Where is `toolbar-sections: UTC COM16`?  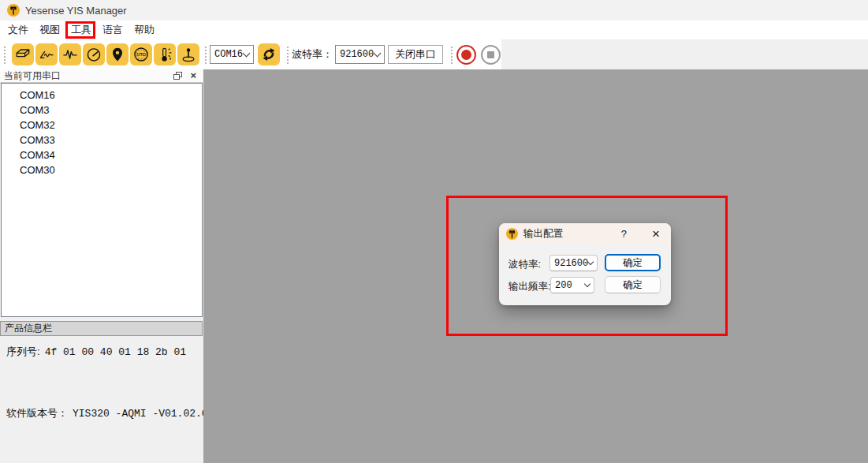 toolbar-sections: UTC COM16 is located at coordinates (251, 54).